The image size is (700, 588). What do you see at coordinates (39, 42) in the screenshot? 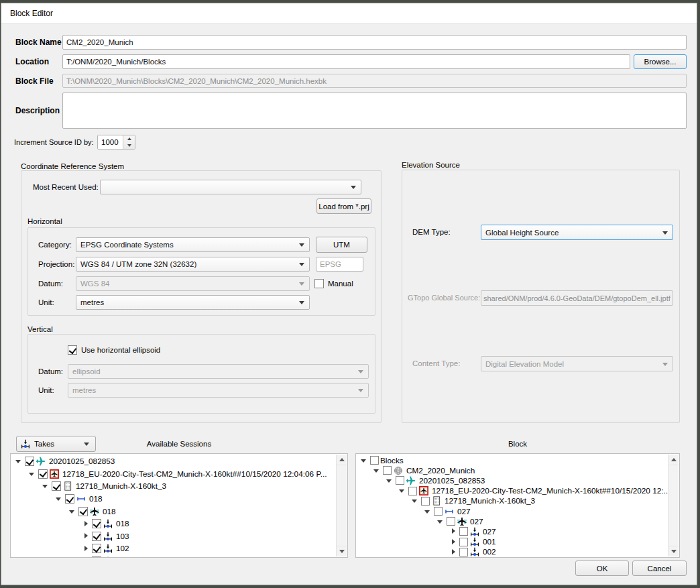
I see `block-name-label: Block Name` at bounding box center [39, 42].